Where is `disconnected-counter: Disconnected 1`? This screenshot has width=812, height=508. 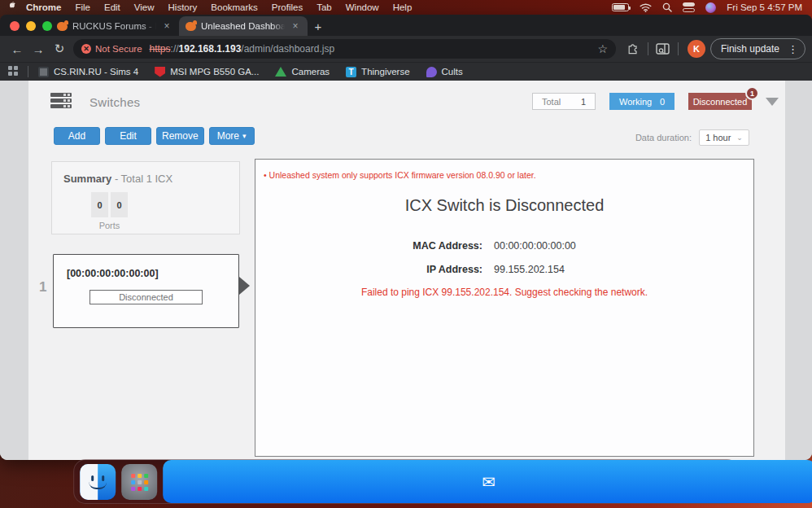
disconnected-counter: Disconnected 1 is located at coordinates (720, 101).